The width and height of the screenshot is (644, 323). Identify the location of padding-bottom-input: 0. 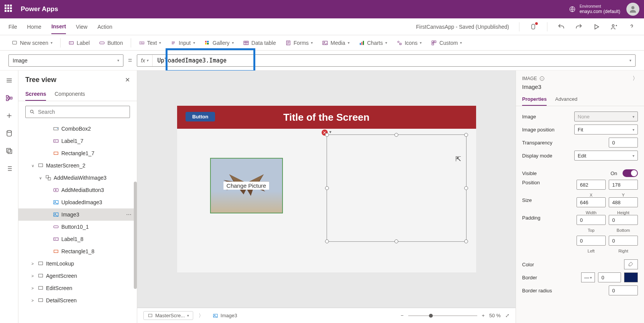
(623, 220).